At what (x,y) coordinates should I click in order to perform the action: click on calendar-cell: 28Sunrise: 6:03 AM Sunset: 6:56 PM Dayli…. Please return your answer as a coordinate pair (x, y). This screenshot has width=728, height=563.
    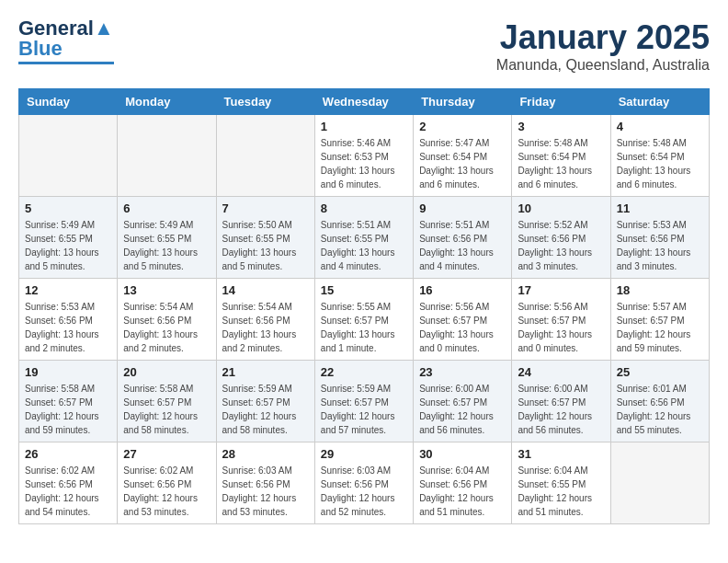
    Looking at the image, I should click on (265, 484).